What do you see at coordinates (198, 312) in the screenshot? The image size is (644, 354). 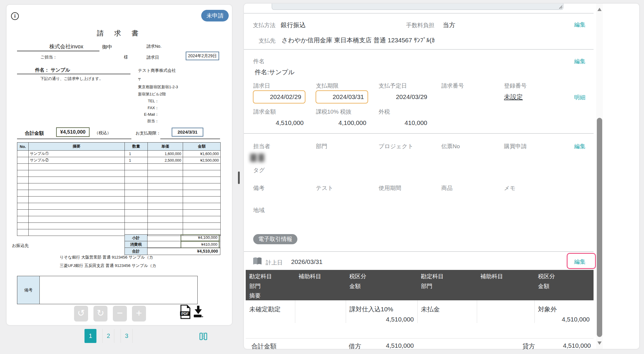 I see `download-icon` at bounding box center [198, 312].